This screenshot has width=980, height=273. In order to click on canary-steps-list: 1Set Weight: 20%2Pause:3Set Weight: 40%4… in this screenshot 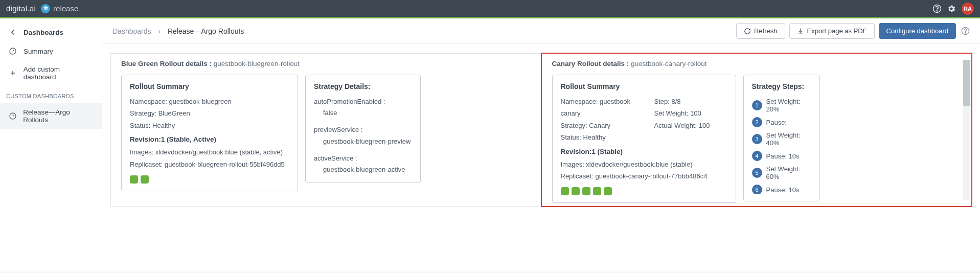, I will do `click(782, 145)`.